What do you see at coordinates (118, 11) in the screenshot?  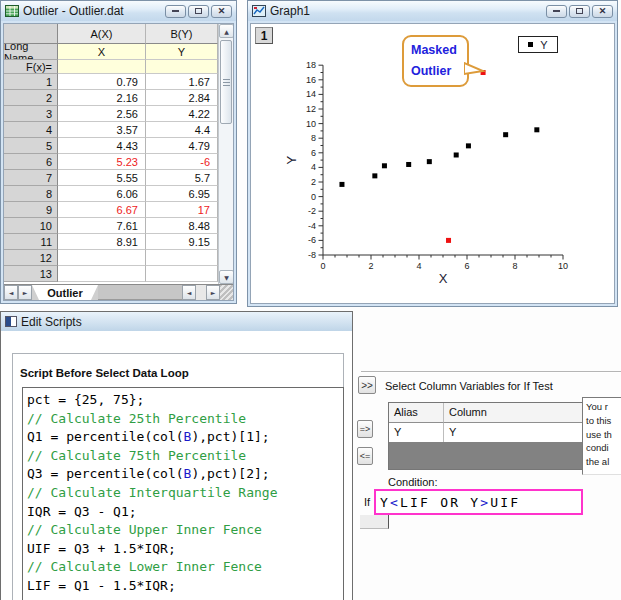 I see `worksheet-titlebar: Outlier - Outlier.dat ✕` at bounding box center [118, 11].